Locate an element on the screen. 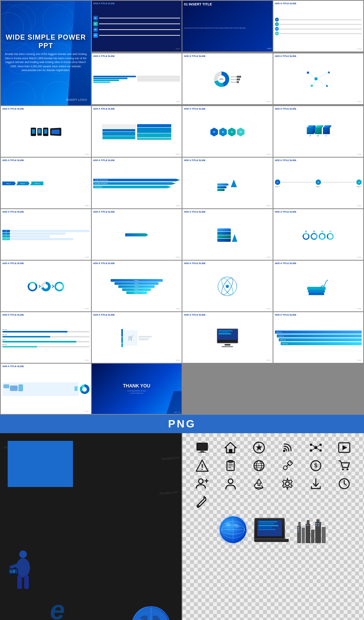  slide-21-content is located at coordinates (227, 287).